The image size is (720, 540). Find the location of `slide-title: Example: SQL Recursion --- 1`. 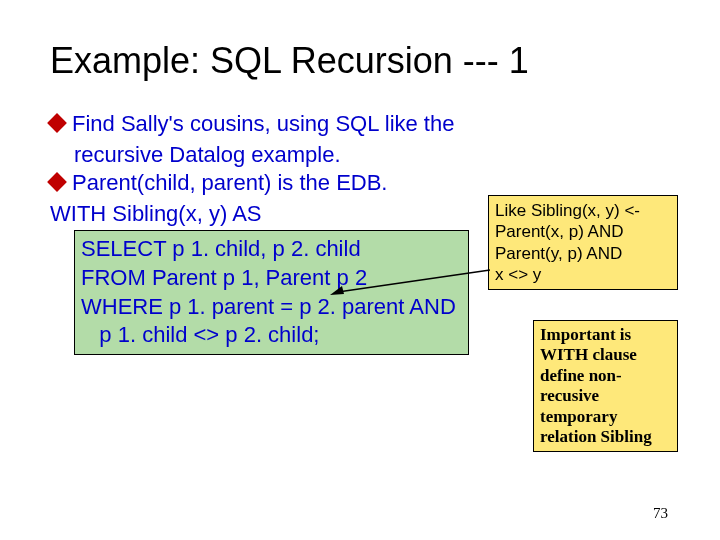

slide-title: Example: SQL Recursion --- 1 is located at coordinates (360, 61).